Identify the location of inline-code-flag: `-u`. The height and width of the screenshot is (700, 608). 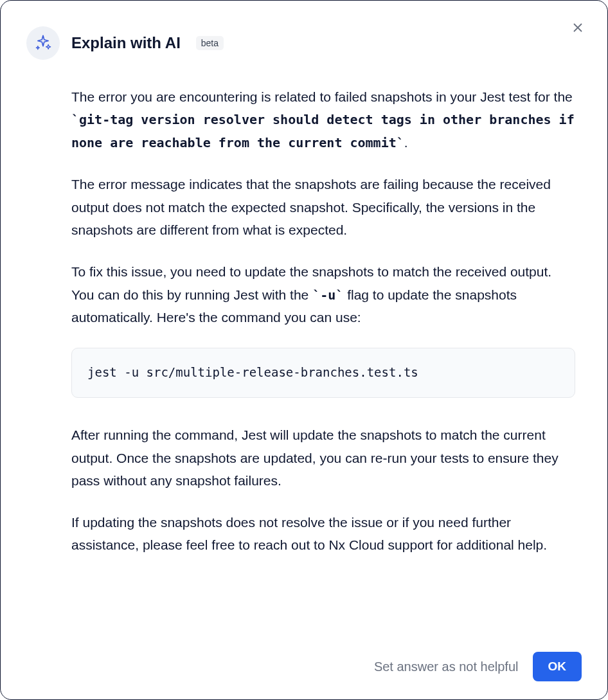
(328, 295).